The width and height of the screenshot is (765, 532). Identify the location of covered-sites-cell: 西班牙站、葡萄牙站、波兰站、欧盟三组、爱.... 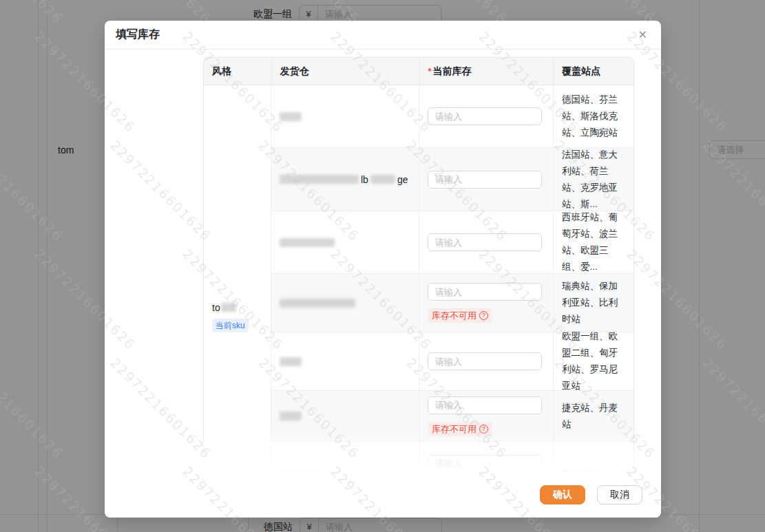
(594, 242).